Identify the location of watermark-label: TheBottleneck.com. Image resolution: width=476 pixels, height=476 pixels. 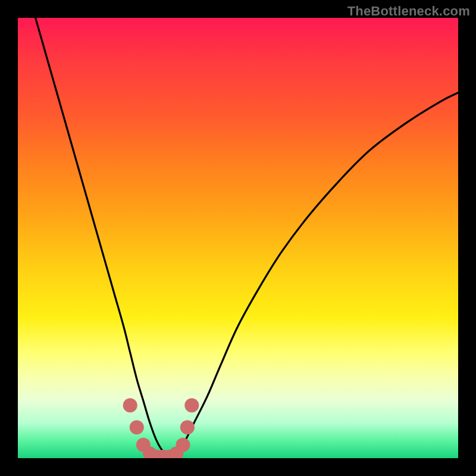
(409, 11).